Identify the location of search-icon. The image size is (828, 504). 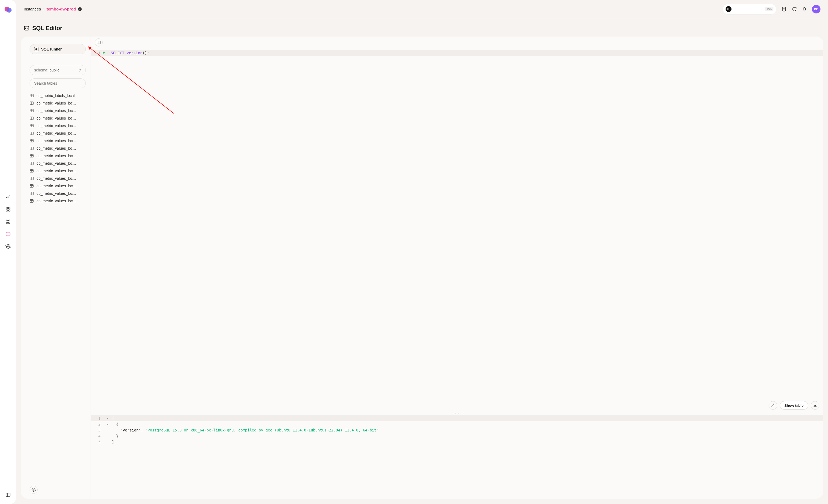
(729, 9).